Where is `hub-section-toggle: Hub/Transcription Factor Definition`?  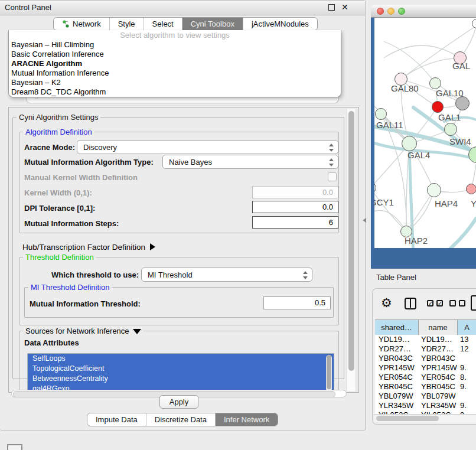 hub-section-toggle: Hub/Transcription Factor Definition is located at coordinates (89, 247).